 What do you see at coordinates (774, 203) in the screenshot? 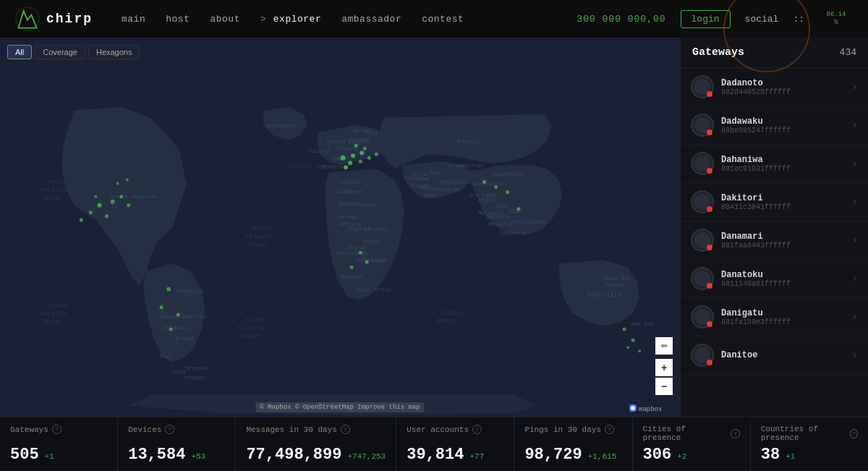
I see `gateway-item: Dakitori 88411c3041ffffff ›` at bounding box center [774, 203].